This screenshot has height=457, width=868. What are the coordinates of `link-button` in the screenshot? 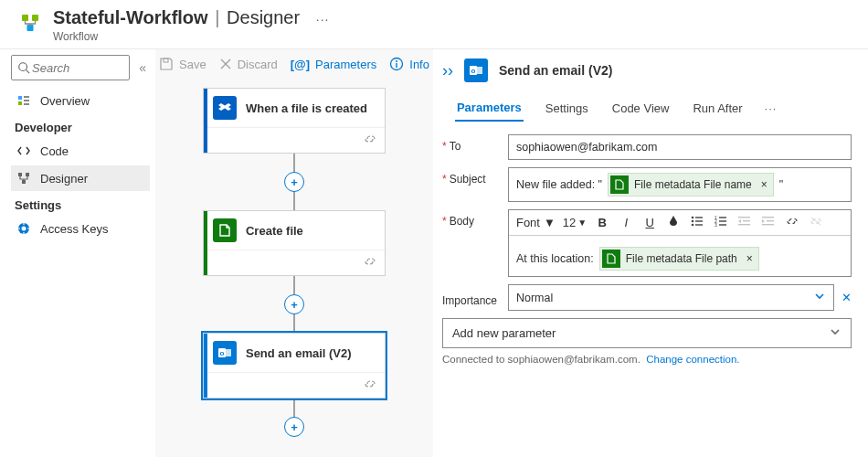 It's located at (792, 223).